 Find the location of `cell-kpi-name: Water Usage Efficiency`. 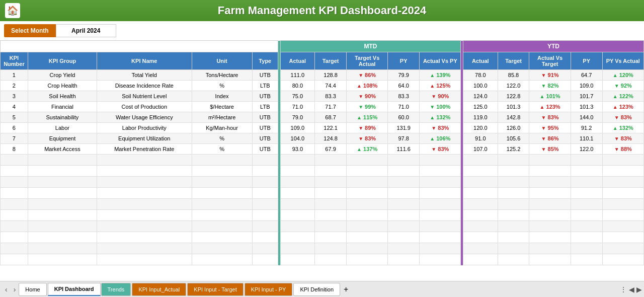

cell-kpi-name: Water Usage Efficiency is located at coordinates (145, 118).